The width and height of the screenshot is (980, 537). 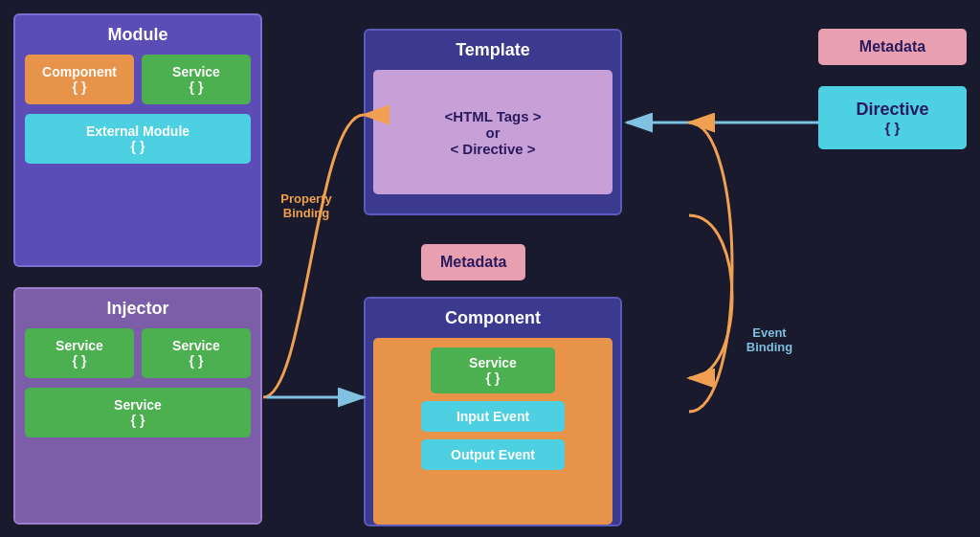 I want to click on injector-service3-box: Service { }, so click(x=138, y=413).